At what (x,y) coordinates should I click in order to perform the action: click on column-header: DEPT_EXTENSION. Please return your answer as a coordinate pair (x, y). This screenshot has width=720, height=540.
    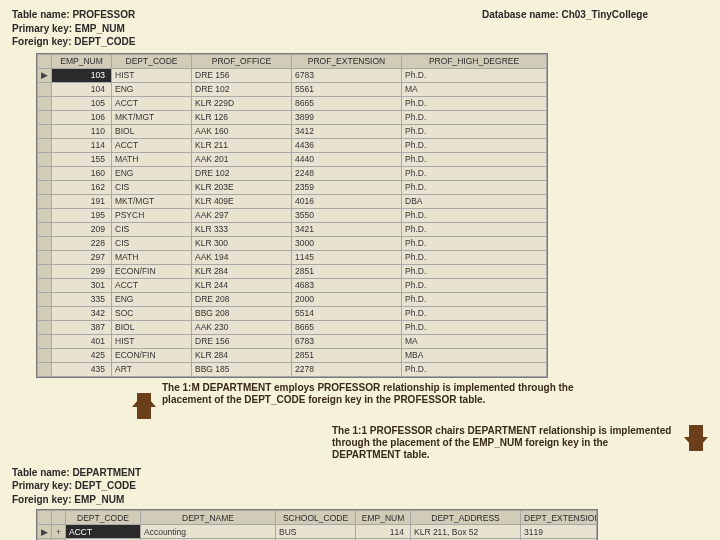
    Looking at the image, I should click on (559, 518).